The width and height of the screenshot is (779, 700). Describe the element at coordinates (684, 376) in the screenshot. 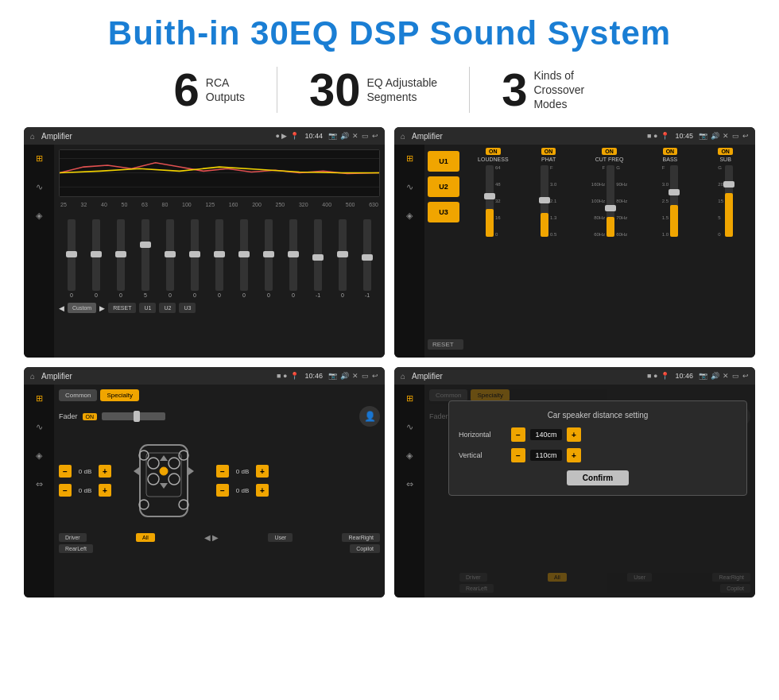

I see `dist-time: 10:46` at that location.